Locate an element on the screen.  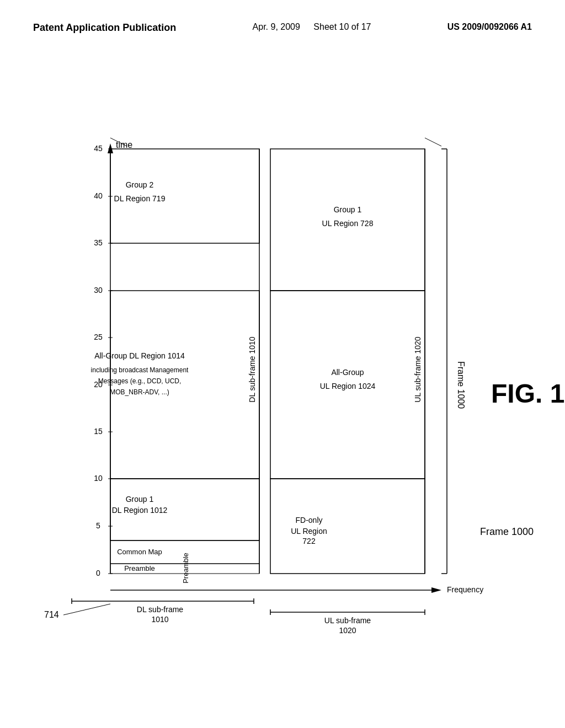
page-header: Patent Application Publication Apr. 9, 2… is located at coordinates (282, 17).